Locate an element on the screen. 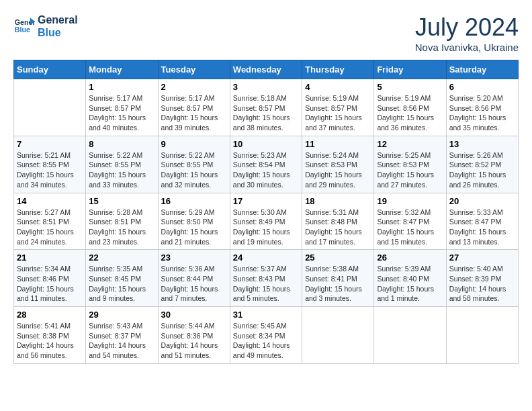 Image resolution: width=532 pixels, height=411 pixels. day-info: Sunrise: 5:35 AMSunset: 8:45 PMDaylight:… is located at coordinates (122, 283).